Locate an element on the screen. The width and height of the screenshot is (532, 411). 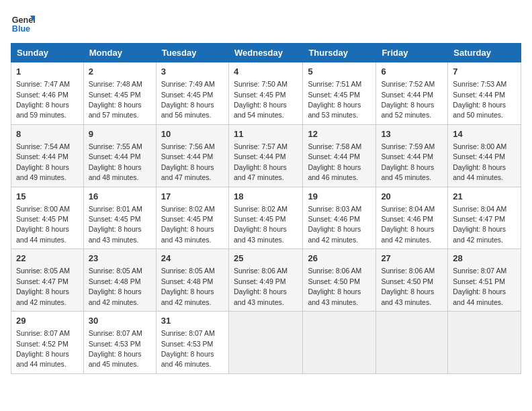
day-number: 26 is located at coordinates (339, 259).